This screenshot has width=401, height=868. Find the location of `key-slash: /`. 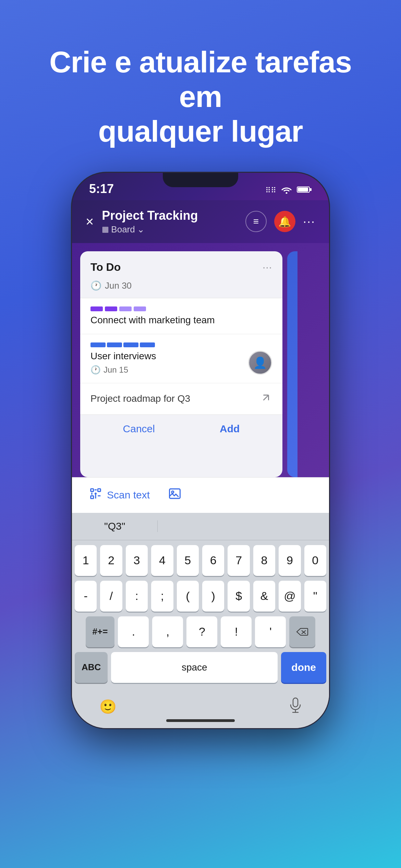

key-slash: / is located at coordinates (111, 596).